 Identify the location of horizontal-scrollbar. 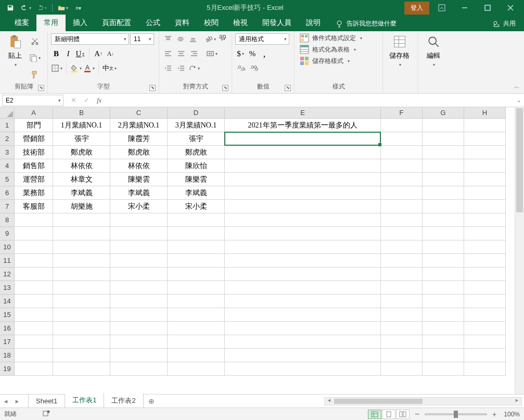
(423, 401).